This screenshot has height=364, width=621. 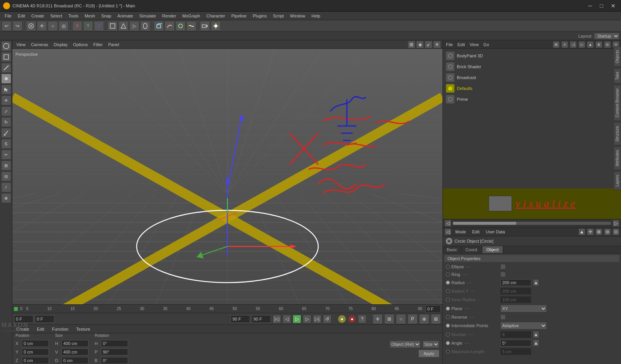 What do you see at coordinates (449, 45) in the screenshot?
I see `cb-file: File` at bounding box center [449, 45].